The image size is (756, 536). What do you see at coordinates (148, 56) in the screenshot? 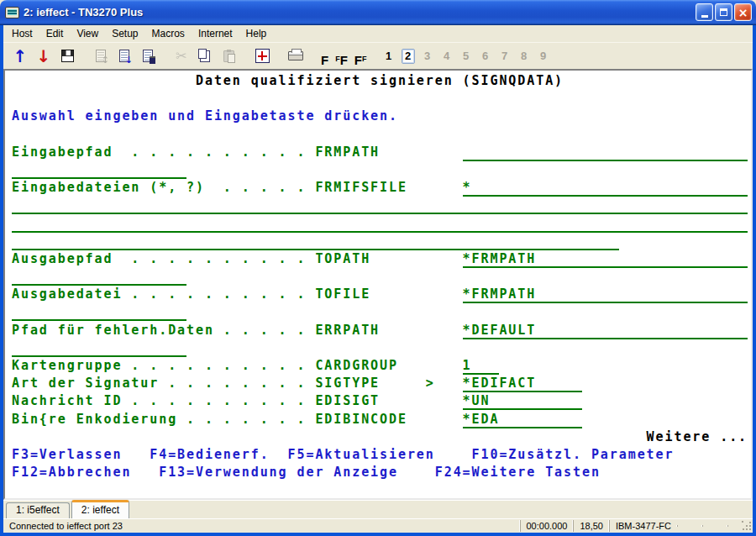
I see `capture-screen-icon` at bounding box center [148, 56].